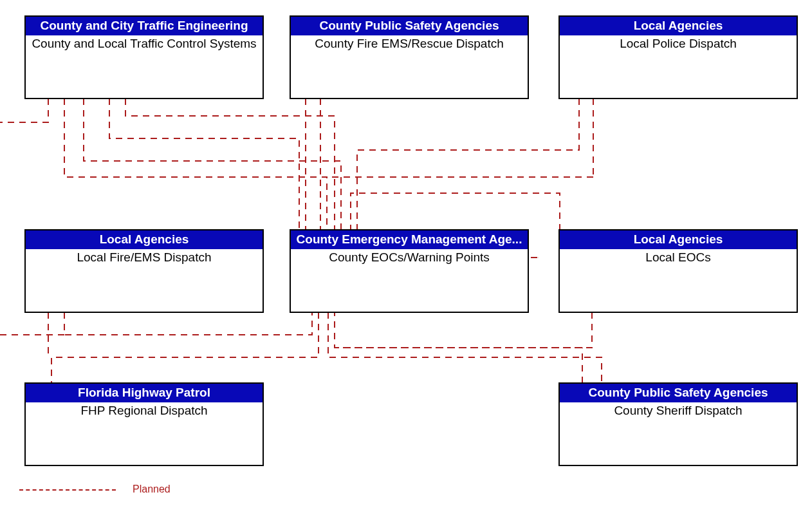 Image resolution: width=812 pixels, height=526 pixels. Describe the element at coordinates (678, 57) in the screenshot. I see `node-local-police-dispatch: Local Agencies Local Police Dispatch` at that location.